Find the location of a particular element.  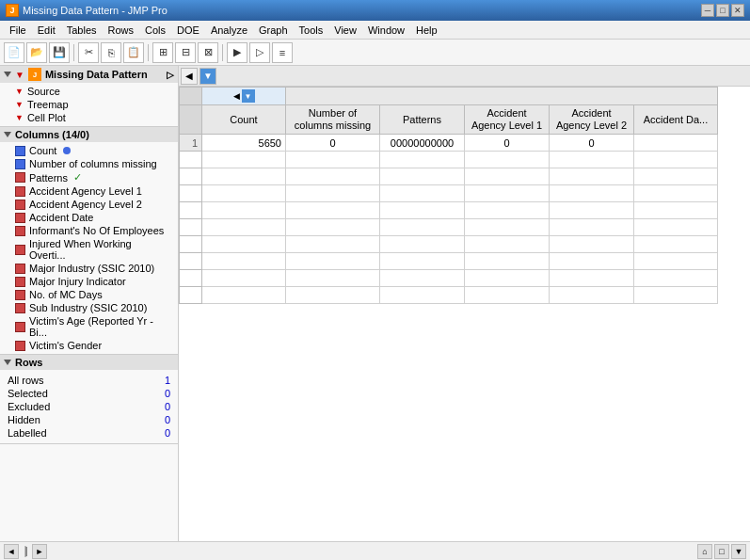

next-col-button: ▼ is located at coordinates (208, 76).